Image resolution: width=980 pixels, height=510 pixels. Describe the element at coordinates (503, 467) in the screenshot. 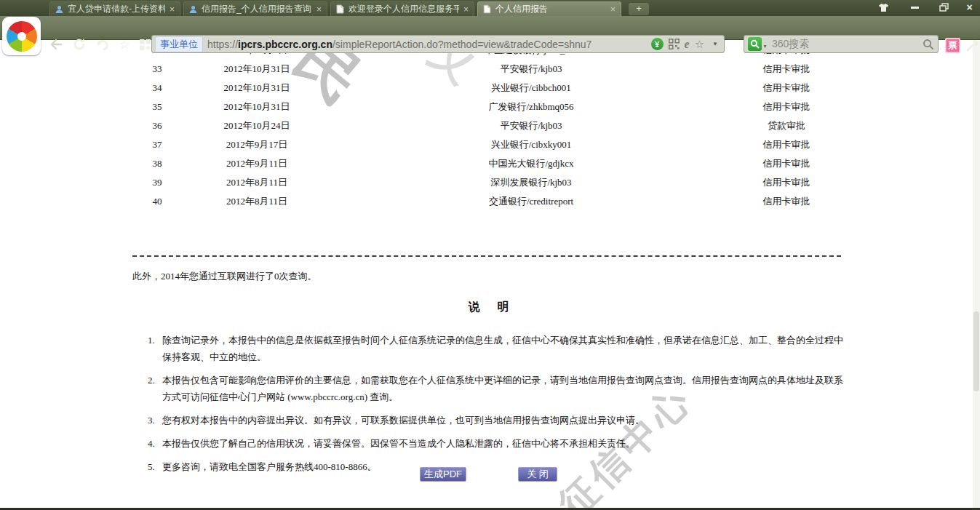

I see `note-text: 更多咨询，请致电全国客户服务热线400-810-8866。` at that location.